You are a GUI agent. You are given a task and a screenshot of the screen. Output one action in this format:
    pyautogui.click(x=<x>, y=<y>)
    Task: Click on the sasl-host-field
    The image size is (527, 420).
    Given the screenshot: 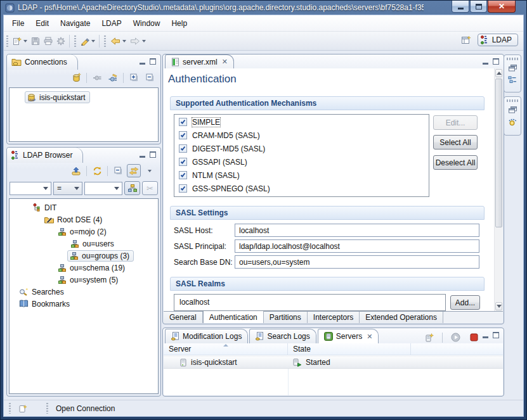 What is the action you would take?
    pyautogui.click(x=357, y=231)
    